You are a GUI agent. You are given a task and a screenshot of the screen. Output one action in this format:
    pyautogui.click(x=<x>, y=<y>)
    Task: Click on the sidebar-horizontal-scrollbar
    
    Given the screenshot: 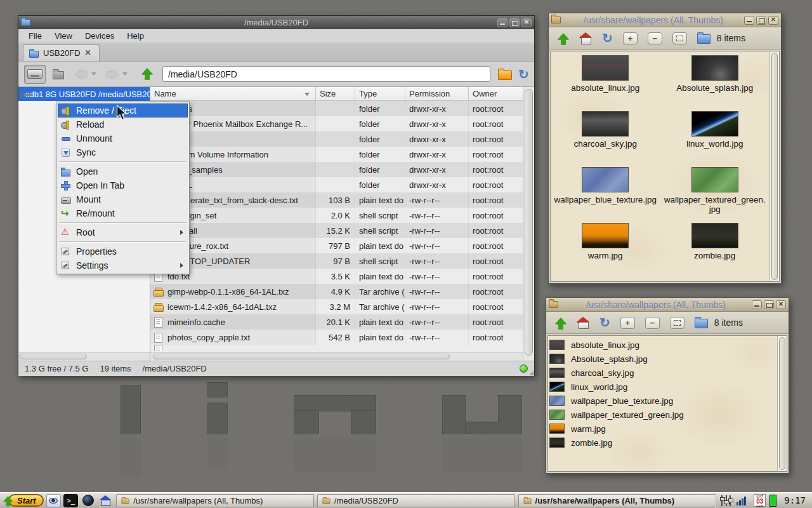 What is the action you would take?
    pyautogui.click(x=84, y=357)
    